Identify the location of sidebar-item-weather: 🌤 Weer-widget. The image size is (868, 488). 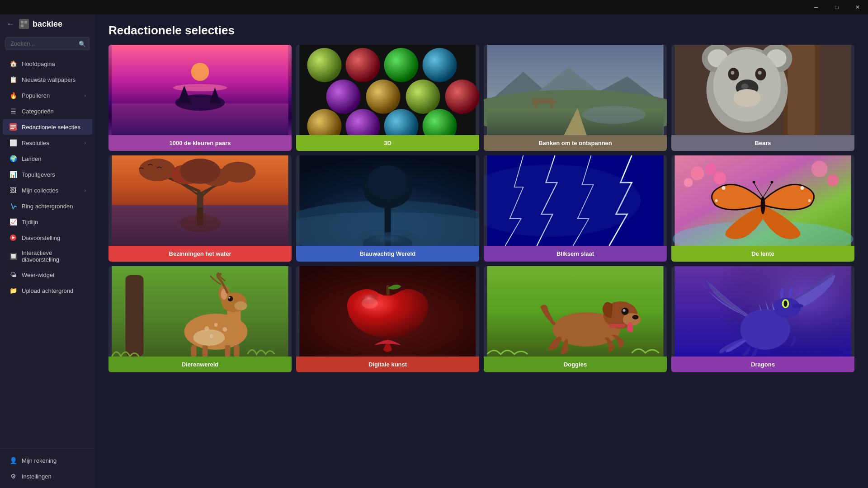
(47, 275).